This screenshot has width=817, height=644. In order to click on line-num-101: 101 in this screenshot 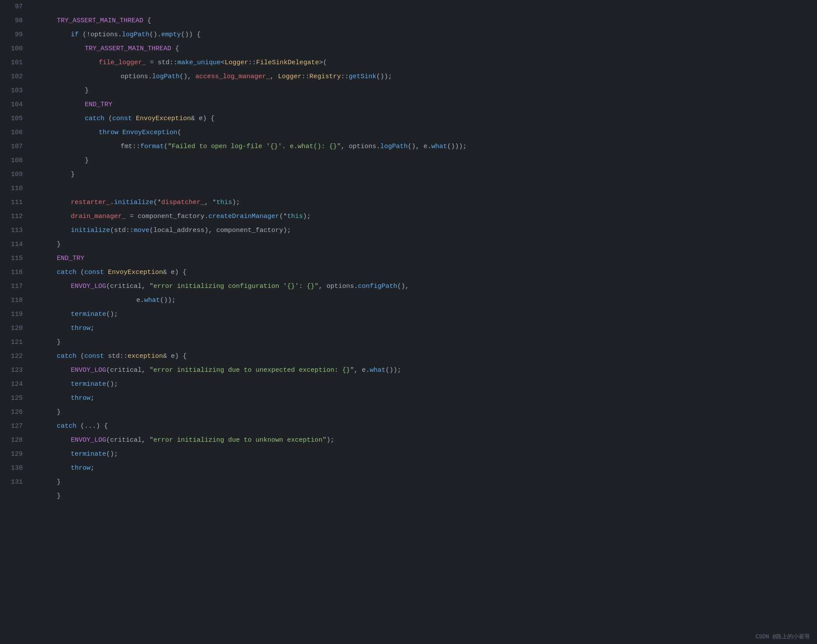, I will do `click(11, 63)`.